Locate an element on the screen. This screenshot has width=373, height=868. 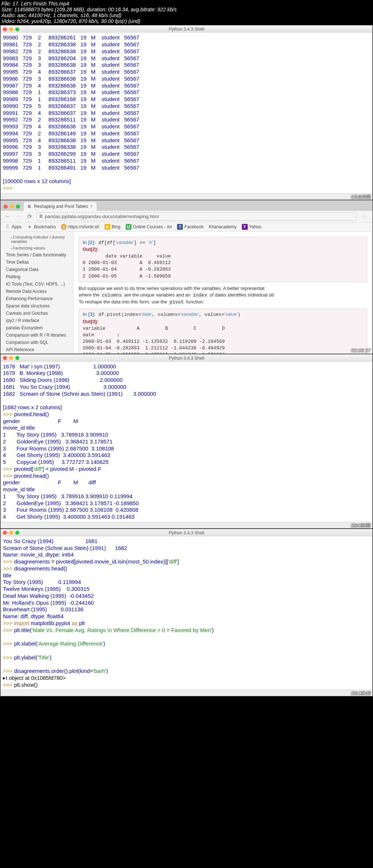
sidebar-item: Categorical Data is located at coordinates (37, 270).